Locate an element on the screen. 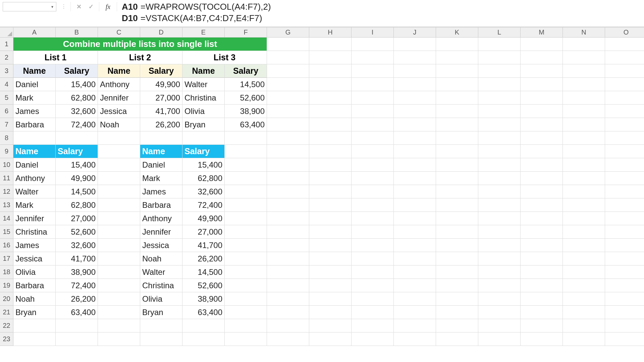 The image size is (644, 362). cell-G8 is located at coordinates (288, 138).